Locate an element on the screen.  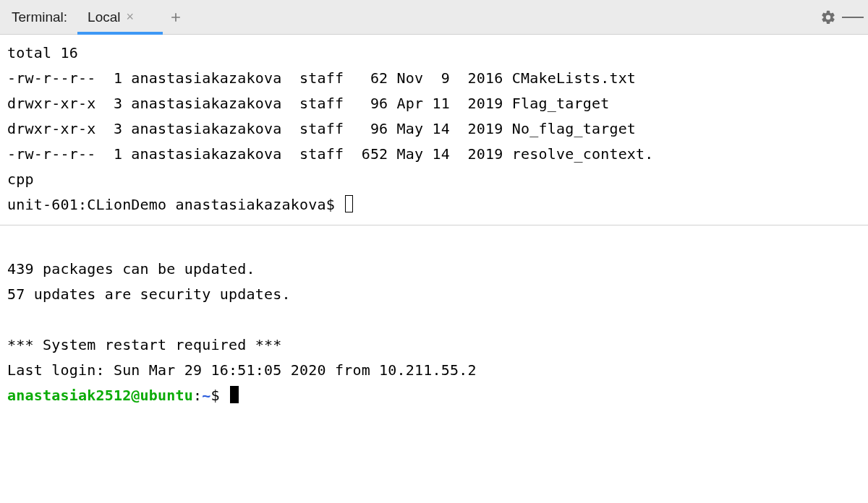
settings-button is located at coordinates (828, 17).